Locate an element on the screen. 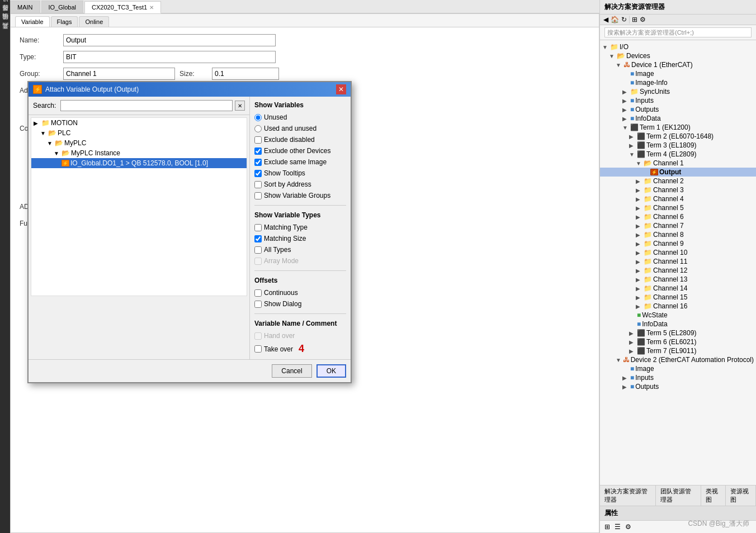 The image size is (756, 533). sidebar-tab-toolbox: 工具箱 is located at coordinates (6, 34).